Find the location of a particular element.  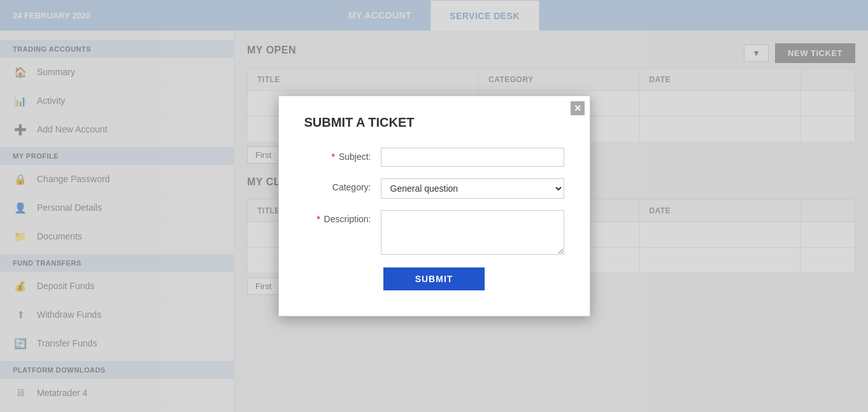

description-label: * Description: is located at coordinates (343, 217).